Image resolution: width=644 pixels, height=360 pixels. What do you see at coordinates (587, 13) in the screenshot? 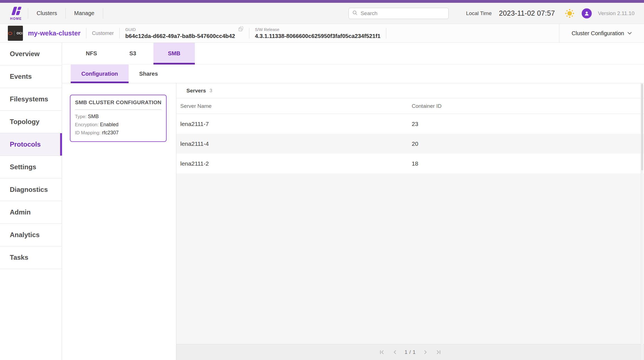
I see `user-avatar-button` at bounding box center [587, 13].